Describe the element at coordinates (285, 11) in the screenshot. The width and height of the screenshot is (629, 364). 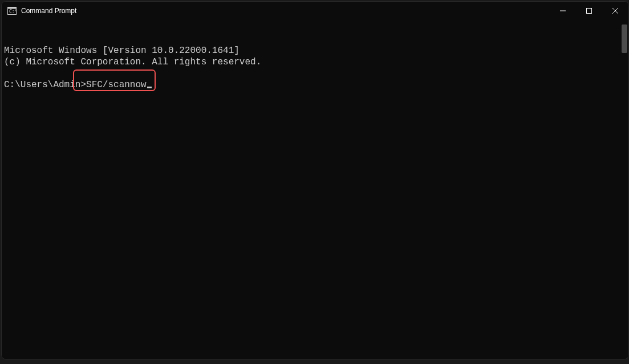
I see `window-title: Command Prompt` at that location.